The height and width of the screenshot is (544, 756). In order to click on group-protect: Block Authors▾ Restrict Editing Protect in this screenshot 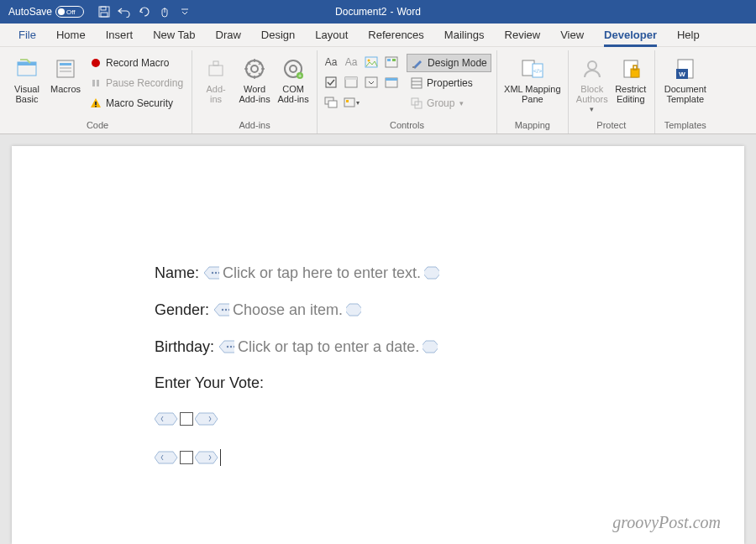, I will do `click(612, 92)`.